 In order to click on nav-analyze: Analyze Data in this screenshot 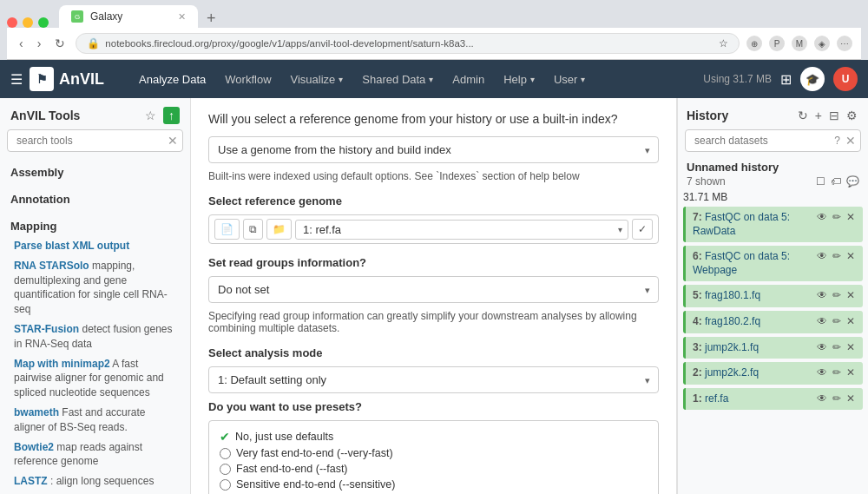, I will do `click(172, 80)`.